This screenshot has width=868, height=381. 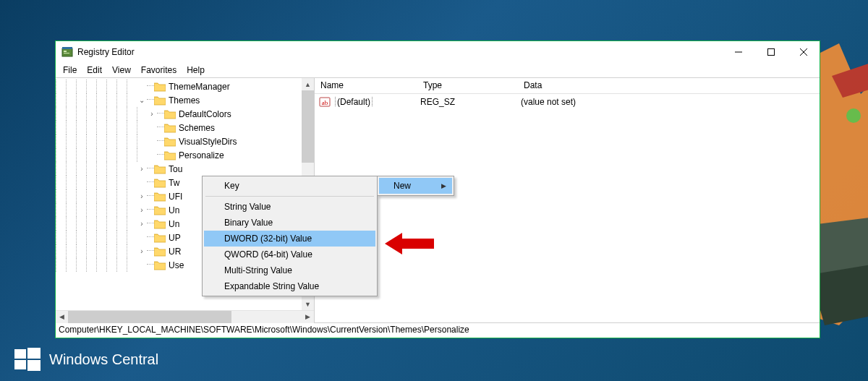 I want to click on tree-item-label: DefaultColors, so click(x=207, y=114).